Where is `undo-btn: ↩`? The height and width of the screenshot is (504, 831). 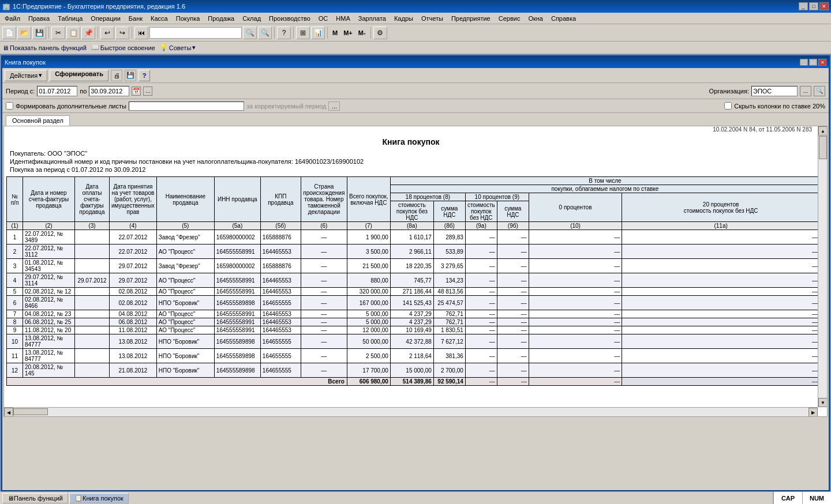 undo-btn: ↩ is located at coordinates (107, 33).